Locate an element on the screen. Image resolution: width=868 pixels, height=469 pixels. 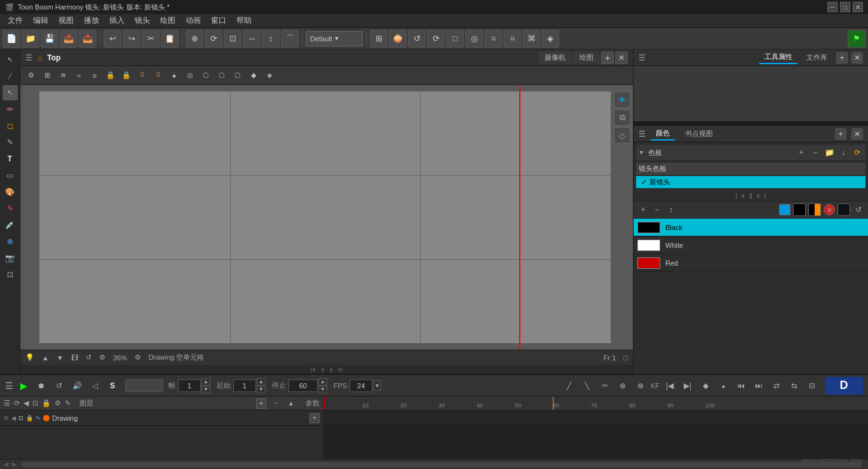
tool-properties-tab: 工具属性 is located at coordinates (778, 57).